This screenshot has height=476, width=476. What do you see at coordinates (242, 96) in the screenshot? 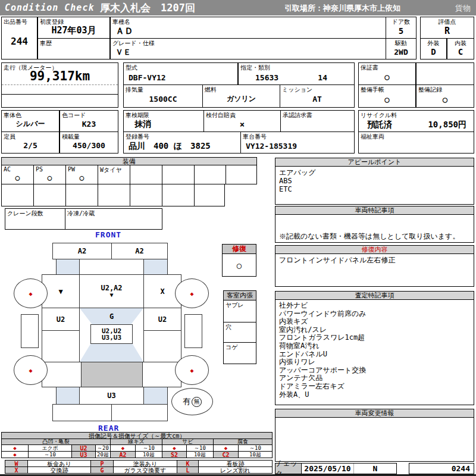
I see `fuel-cell: 燃料 ガソリン` at bounding box center [242, 96].